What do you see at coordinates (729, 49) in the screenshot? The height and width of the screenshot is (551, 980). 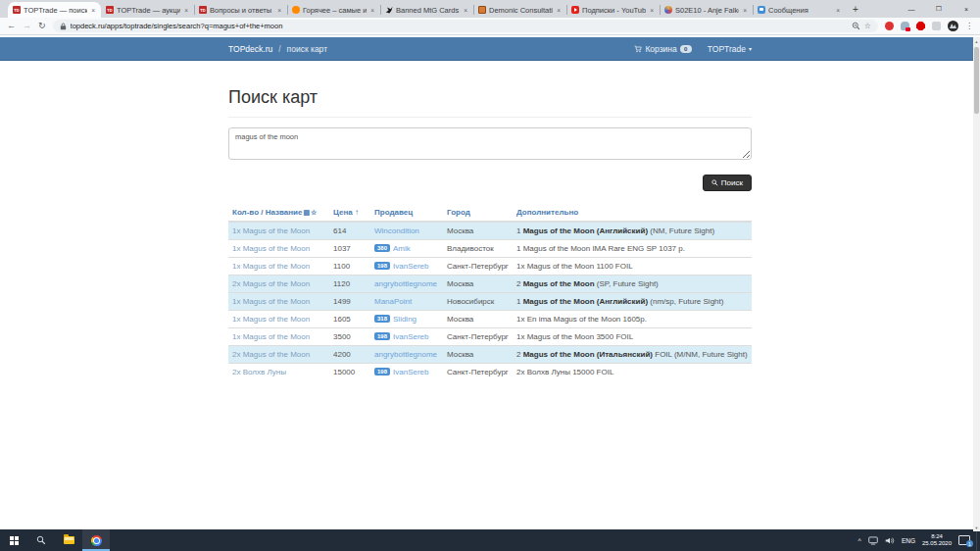 I see `toptrade-menu: TOPTrade ▾` at bounding box center [729, 49].